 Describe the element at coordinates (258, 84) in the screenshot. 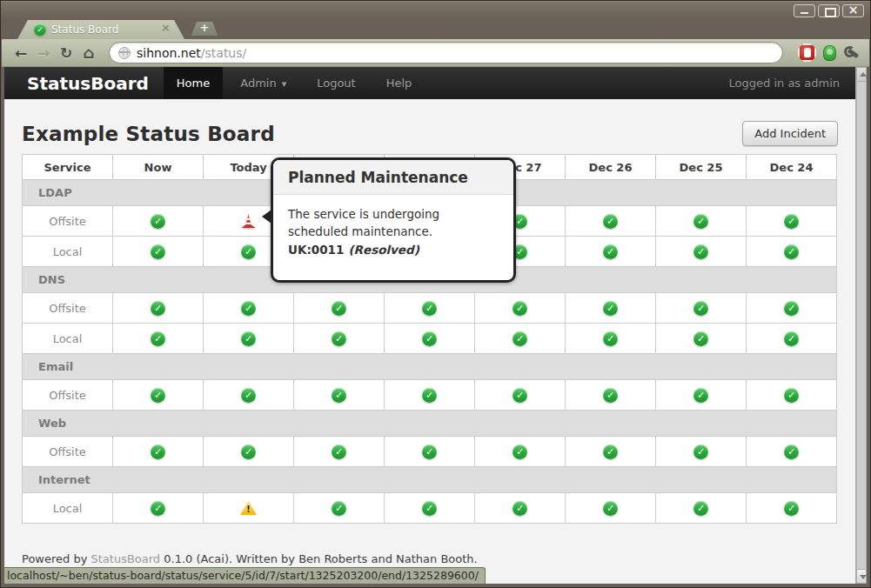

I see `nav-admin-label: Admin` at that location.